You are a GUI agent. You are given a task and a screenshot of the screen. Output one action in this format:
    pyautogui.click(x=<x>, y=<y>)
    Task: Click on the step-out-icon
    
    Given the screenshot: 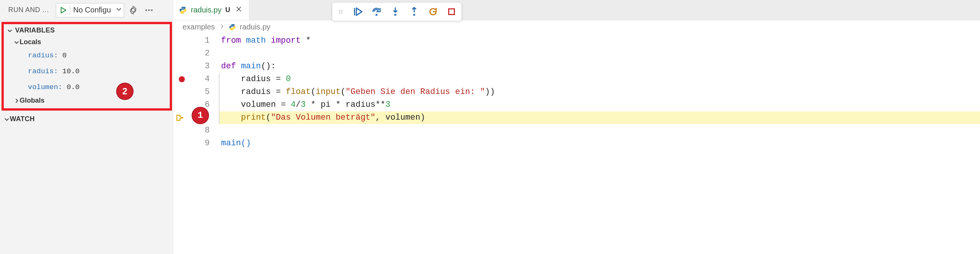 What is the action you would take?
    pyautogui.click(x=414, y=12)
    